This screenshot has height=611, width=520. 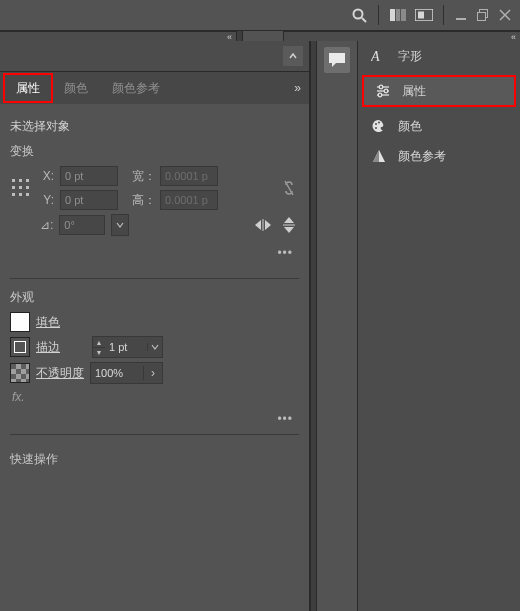 I want to click on side-item-color-guide: 颜色参考, so click(x=439, y=156).